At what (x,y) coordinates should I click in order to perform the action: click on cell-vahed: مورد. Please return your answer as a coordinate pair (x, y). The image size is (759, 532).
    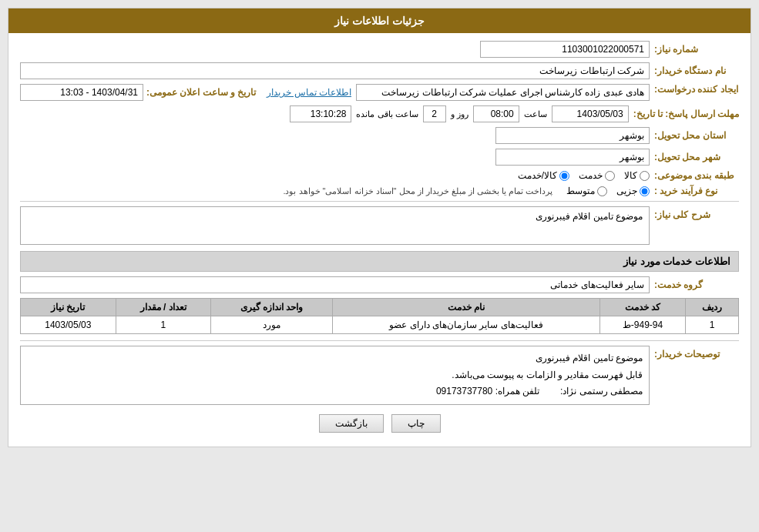
    Looking at the image, I should click on (272, 325).